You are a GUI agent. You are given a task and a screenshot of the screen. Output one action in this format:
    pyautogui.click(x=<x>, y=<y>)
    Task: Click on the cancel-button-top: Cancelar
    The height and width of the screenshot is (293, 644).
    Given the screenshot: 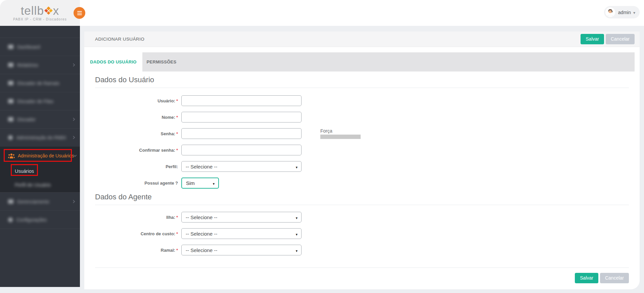 What is the action you would take?
    pyautogui.click(x=620, y=39)
    